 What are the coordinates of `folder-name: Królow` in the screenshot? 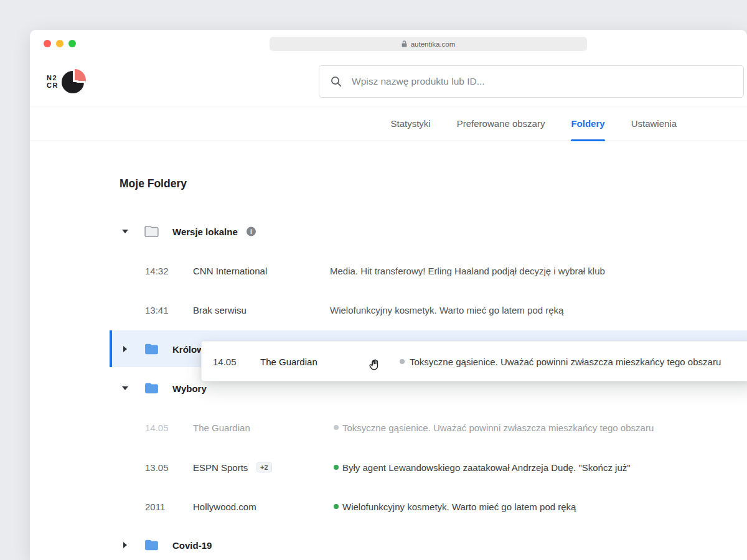 It's located at (188, 350).